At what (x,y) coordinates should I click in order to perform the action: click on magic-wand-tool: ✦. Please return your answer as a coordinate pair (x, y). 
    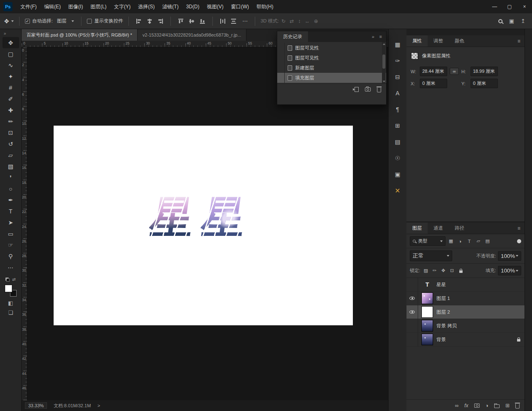
    Looking at the image, I should click on (11, 77).